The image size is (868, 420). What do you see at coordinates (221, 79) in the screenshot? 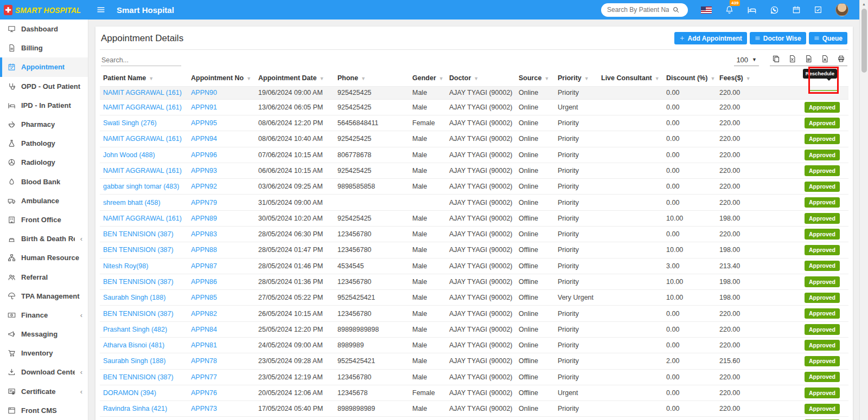
I see `column-header: Appointment No▼` at bounding box center [221, 79].